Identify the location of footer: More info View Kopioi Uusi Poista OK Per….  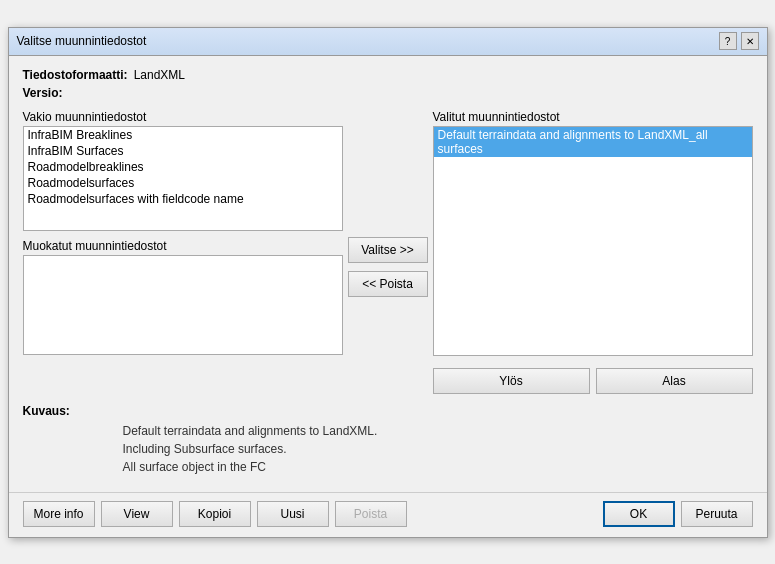
(388, 514).